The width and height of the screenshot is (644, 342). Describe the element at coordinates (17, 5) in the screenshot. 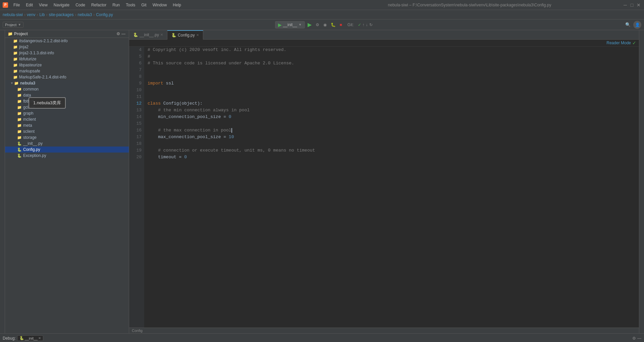

I see `menu-file: File` at that location.